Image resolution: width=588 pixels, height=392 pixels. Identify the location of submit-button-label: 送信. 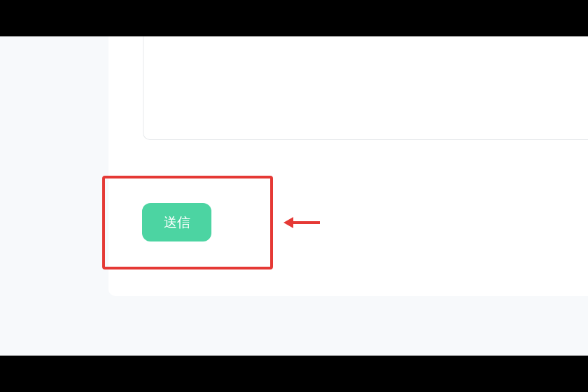
(177, 223).